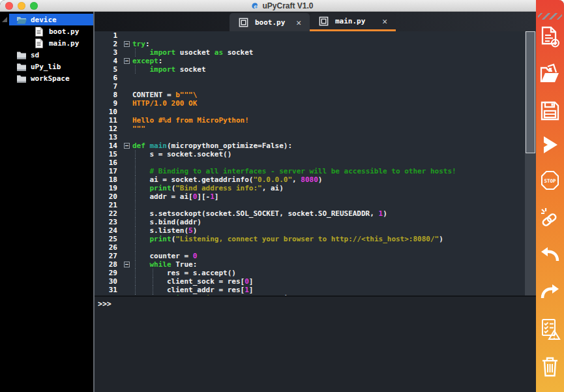 This screenshot has height=392, width=564. What do you see at coordinates (108, 52) in the screenshot?
I see `line-number: 3` at bounding box center [108, 52].